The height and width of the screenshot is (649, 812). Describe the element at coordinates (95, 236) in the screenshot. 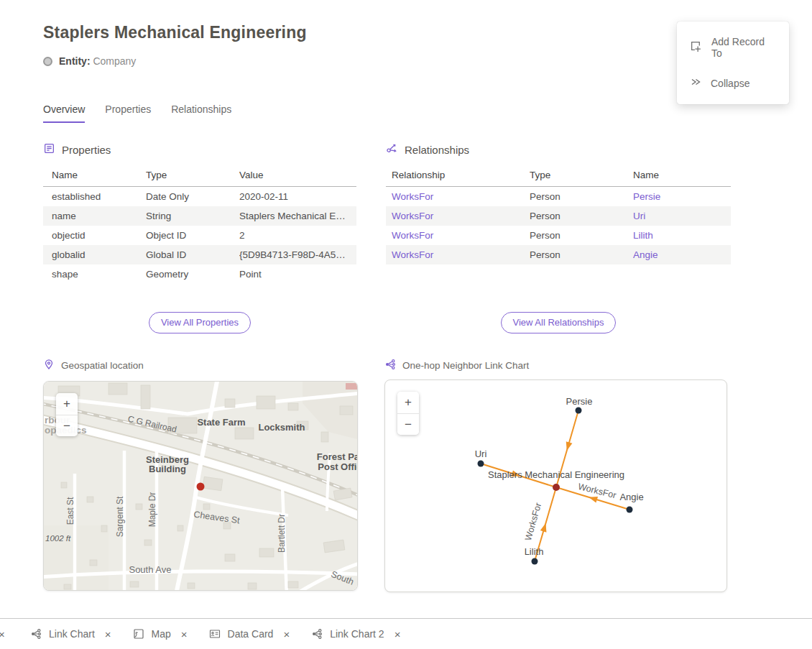

I see `property-cell: objectid` at that location.